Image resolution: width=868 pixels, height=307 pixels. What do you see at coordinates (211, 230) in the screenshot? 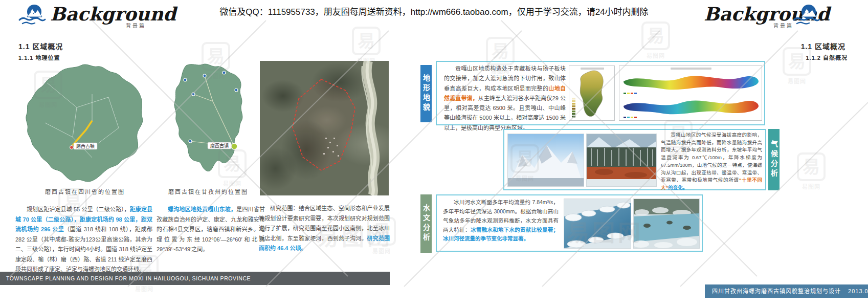
I see `paragraph-region: 螺沟地区地处贡嘎山东坡，是四川省甘孜藏族自治州的泸定、康定、九龙和雅安市的石棉4…` at bounding box center [211, 230].